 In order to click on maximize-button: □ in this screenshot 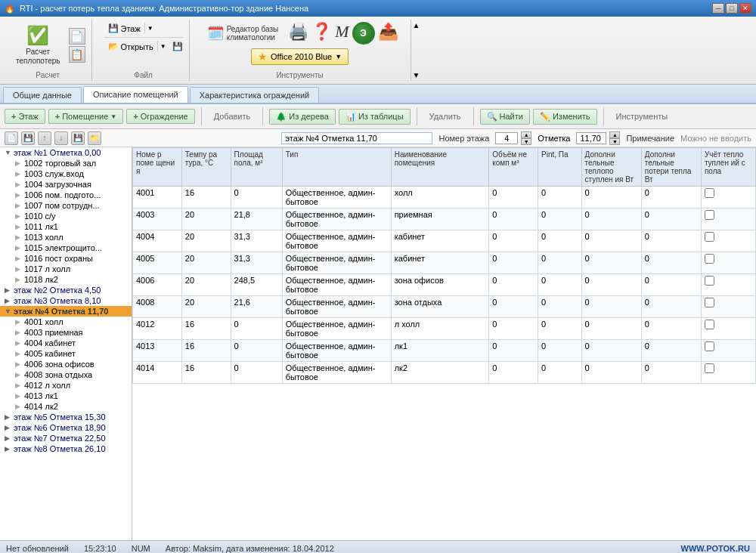, I will do `click(732, 8)`.